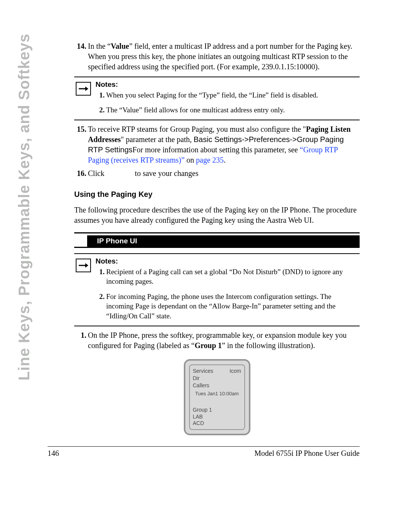  I want to click on phone-key-services: Services, so click(203, 371).